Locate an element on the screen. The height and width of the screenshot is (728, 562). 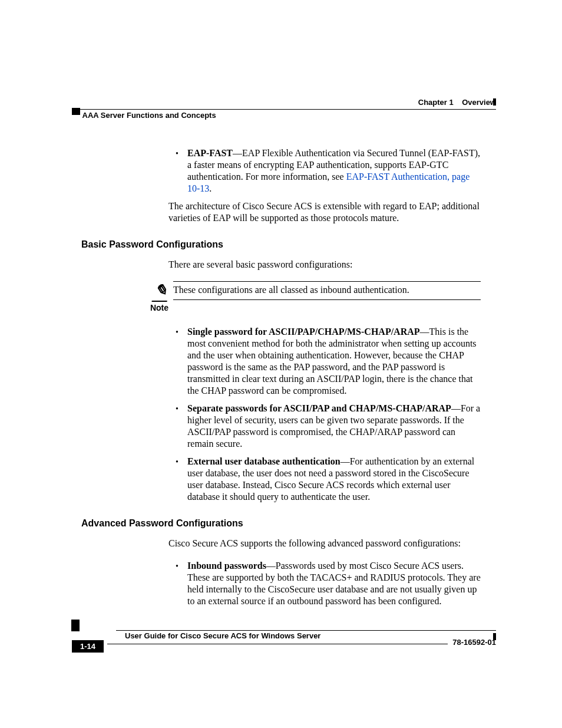
footer-doc-number: 78-16592-01 is located at coordinates (472, 643).